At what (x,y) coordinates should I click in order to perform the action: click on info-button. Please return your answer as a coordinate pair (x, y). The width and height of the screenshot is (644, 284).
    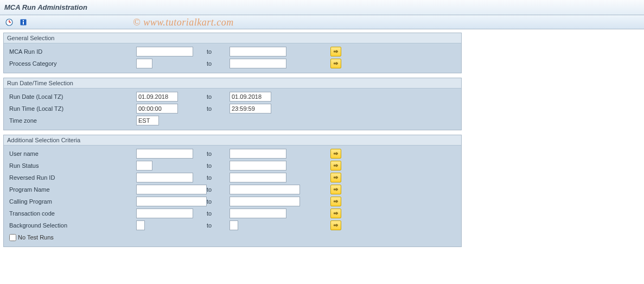
    Looking at the image, I should click on (23, 22).